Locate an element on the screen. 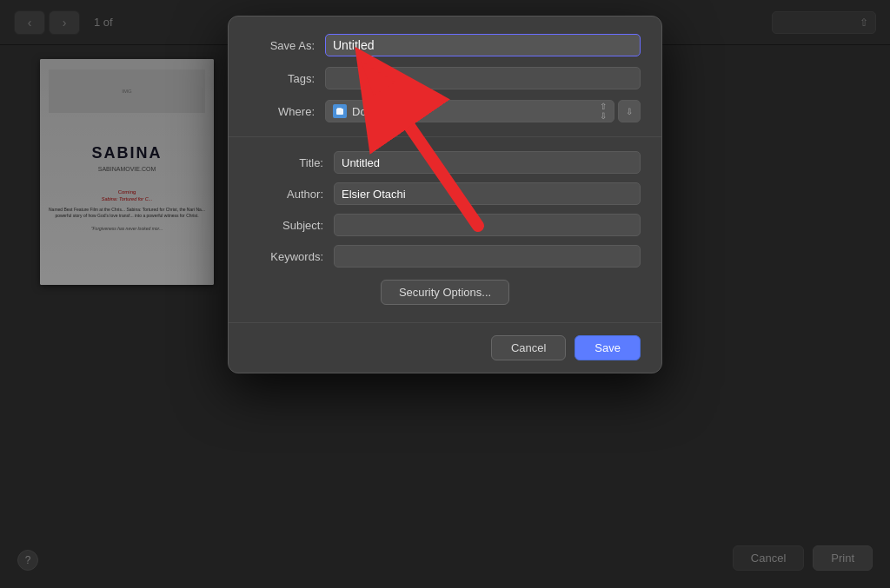 The height and width of the screenshot is (588, 890). cancel-button: Cancel is located at coordinates (528, 347).